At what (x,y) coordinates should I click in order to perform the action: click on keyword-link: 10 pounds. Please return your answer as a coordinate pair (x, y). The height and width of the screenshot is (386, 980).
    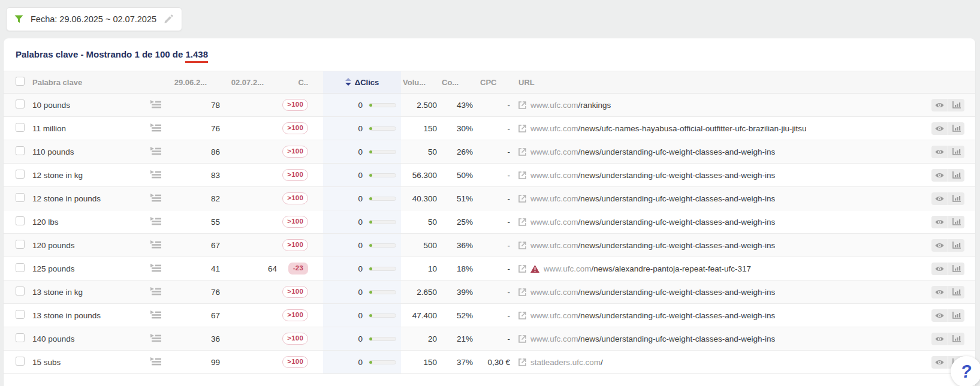
    Looking at the image, I should click on (52, 105).